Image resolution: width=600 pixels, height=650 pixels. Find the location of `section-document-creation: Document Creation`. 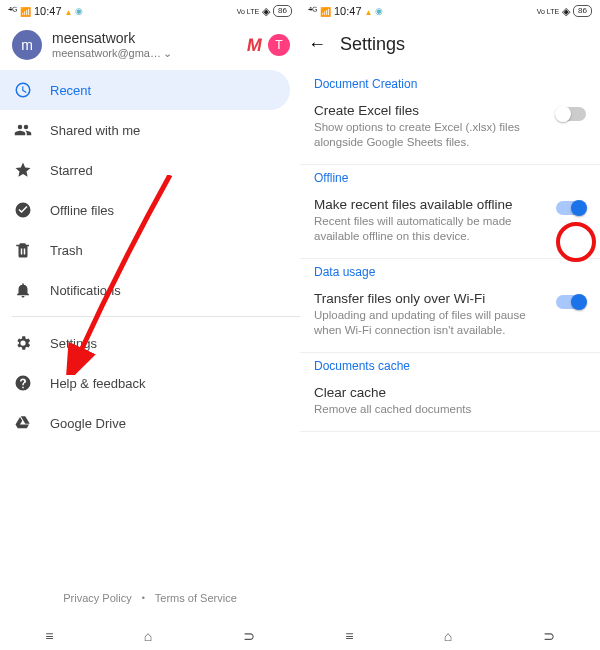

section-document-creation: Document Creation is located at coordinates (450, 85).